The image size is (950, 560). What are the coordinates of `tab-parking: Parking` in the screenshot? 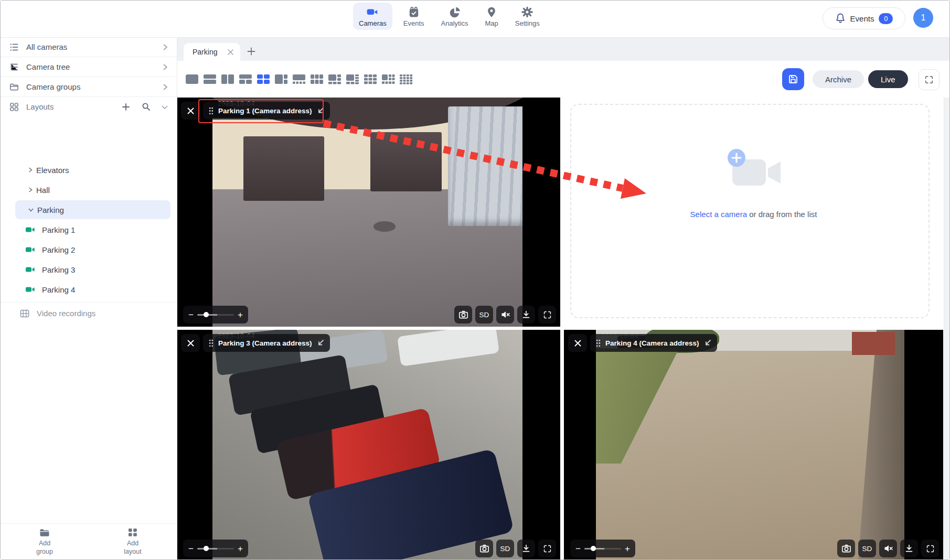 It's located at (212, 52).